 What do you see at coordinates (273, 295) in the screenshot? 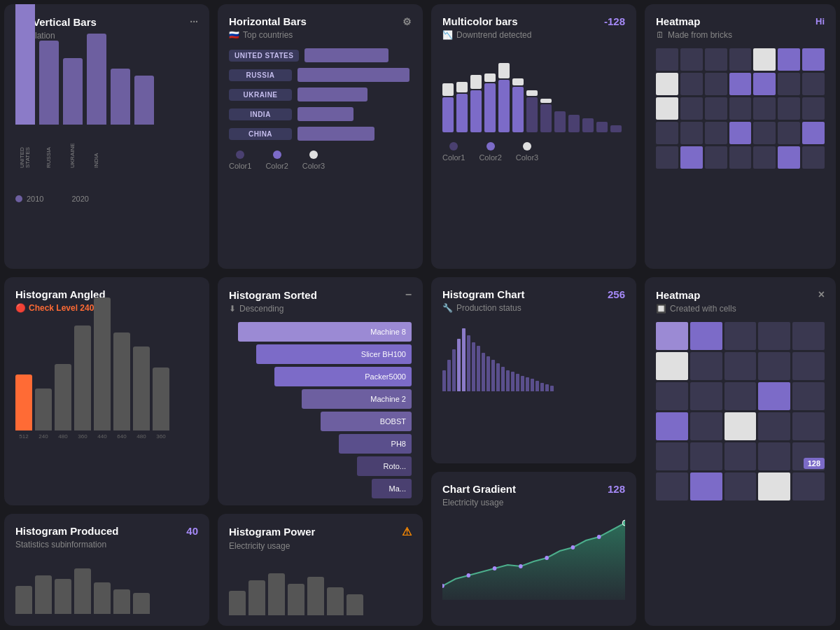
I see `hist-sorted-title: Histogram Sorted` at bounding box center [273, 295].